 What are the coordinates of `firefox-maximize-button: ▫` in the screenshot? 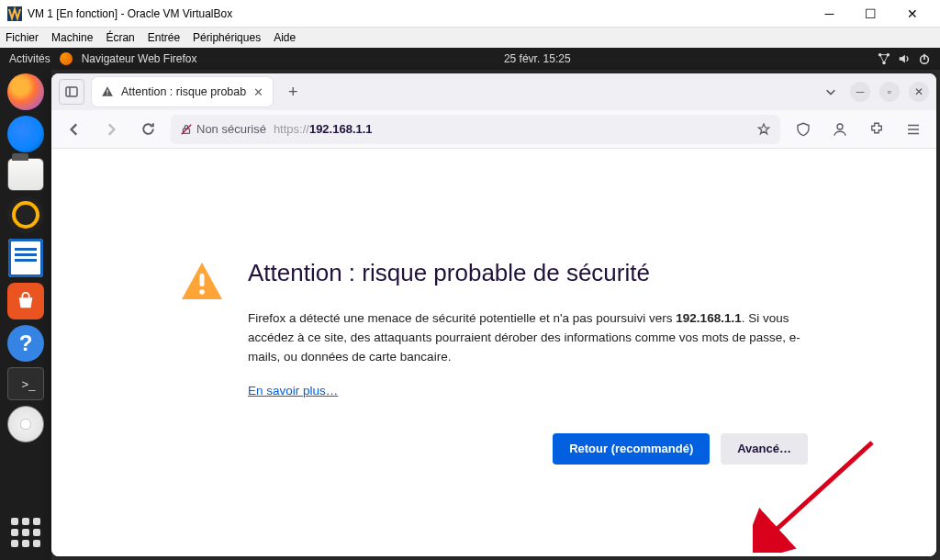 It's located at (890, 92).